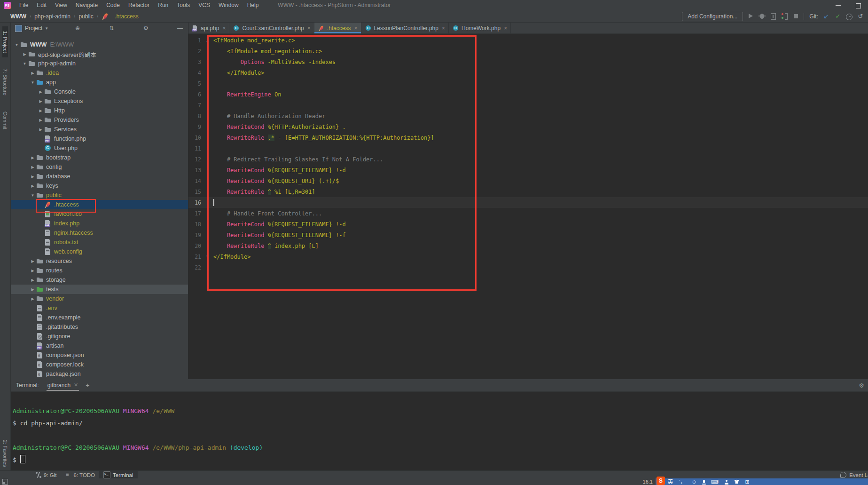  Describe the element at coordinates (99, 82) in the screenshot. I see `tree-row-app: ▼app` at that location.